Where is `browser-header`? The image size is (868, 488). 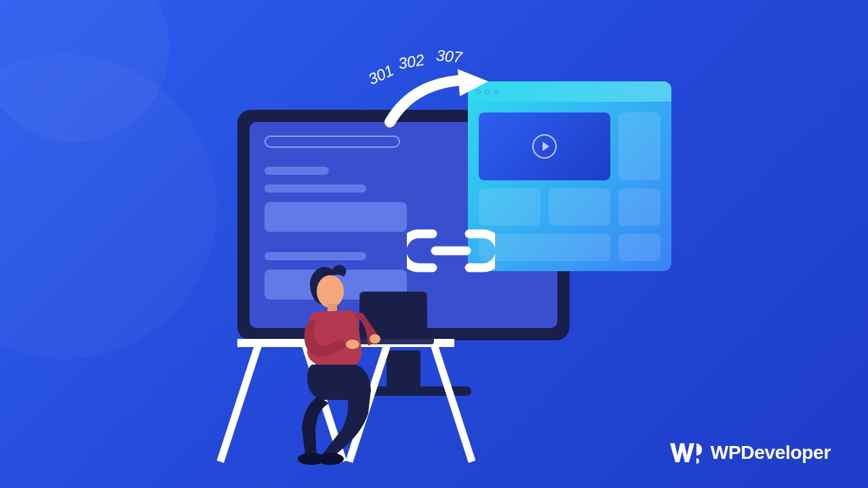
browser-header is located at coordinates (570, 92).